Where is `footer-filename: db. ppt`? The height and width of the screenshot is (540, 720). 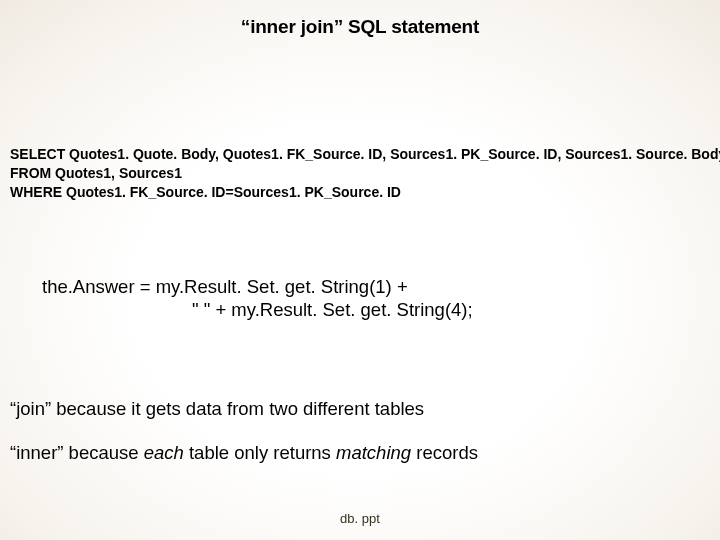
footer-filename: db. ppt is located at coordinates (360, 518).